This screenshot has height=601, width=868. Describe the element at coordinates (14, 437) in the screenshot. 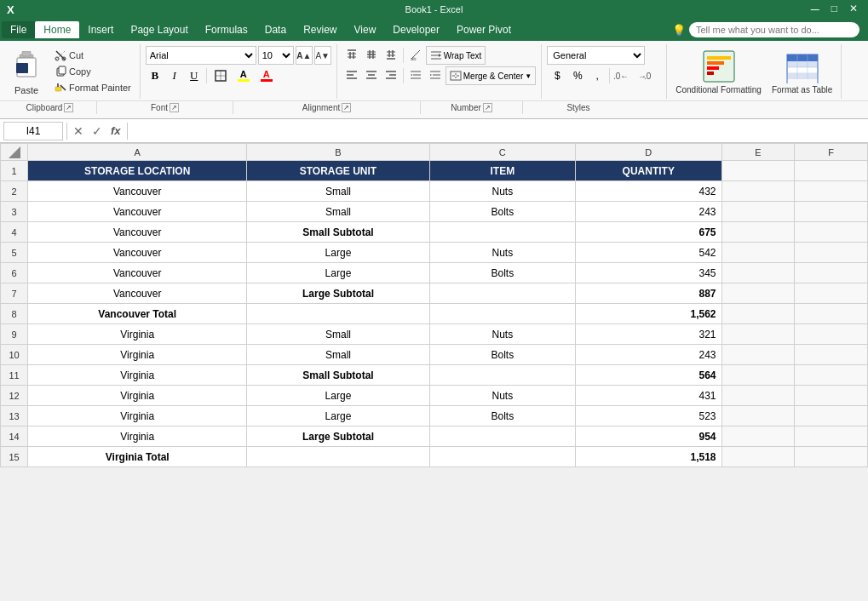

I see `row-header: 14` at that location.